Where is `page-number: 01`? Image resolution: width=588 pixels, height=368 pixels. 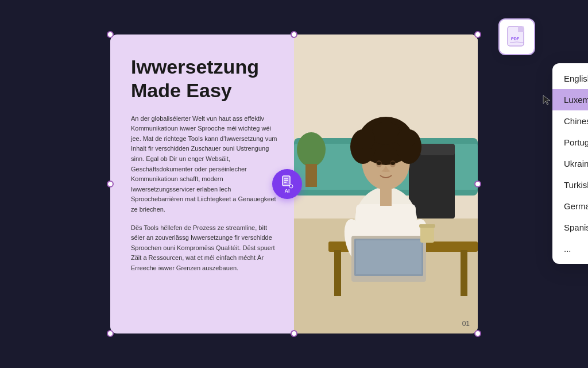 page-number: 01 is located at coordinates (466, 324).